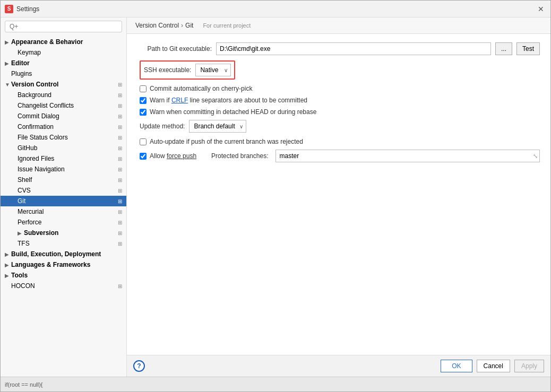 This screenshot has width=551, height=392. What do you see at coordinates (143, 142) in the screenshot?
I see `auto-update-checkbox` at bounding box center [143, 142].